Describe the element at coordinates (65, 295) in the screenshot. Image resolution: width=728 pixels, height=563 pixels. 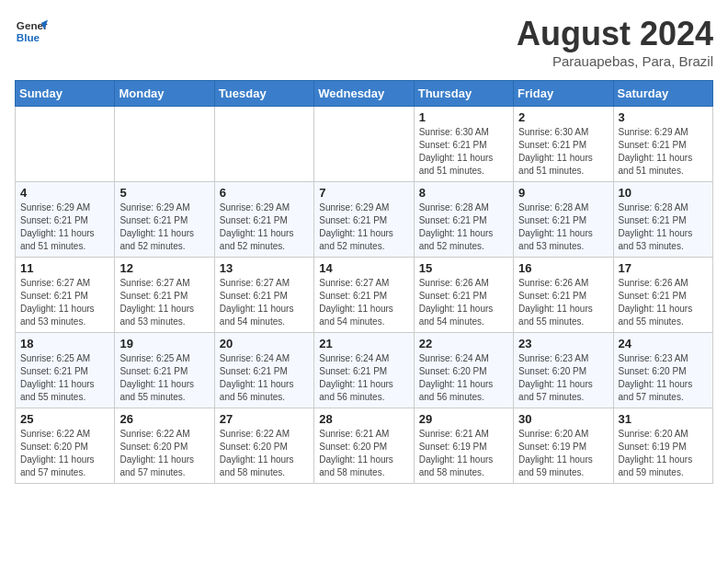
I see `calendar-cell: 11Sunrise: 6:27 AM Sunset: 6:21 PM Dayli…` at that location.